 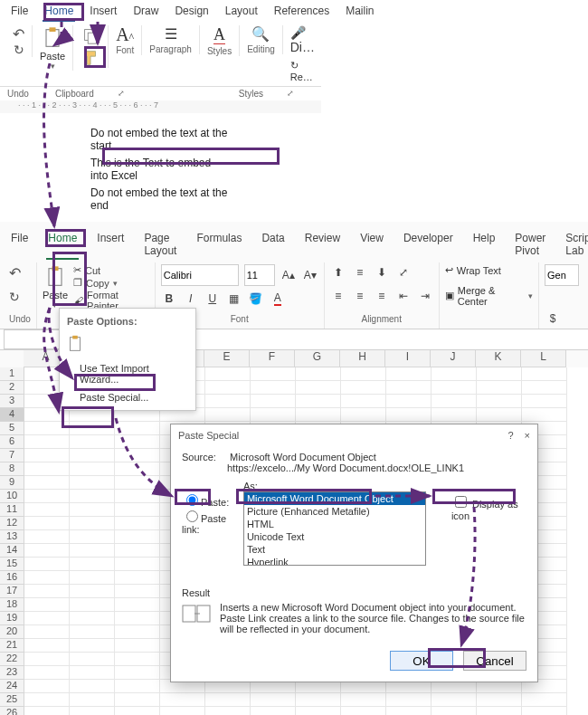 What do you see at coordinates (13, 483) in the screenshot?
I see `row-header: 9` at bounding box center [13, 483].